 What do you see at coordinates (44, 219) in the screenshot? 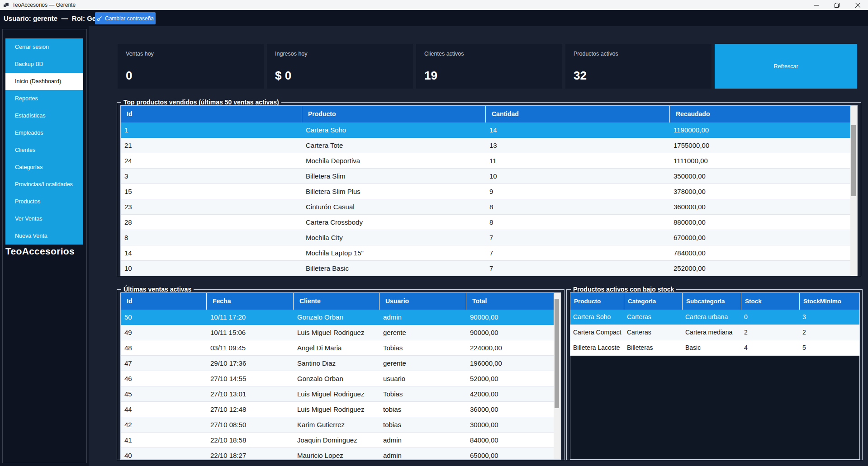
I see `sidebar-item-ver-ventas: Ver Ventas` at bounding box center [44, 219].